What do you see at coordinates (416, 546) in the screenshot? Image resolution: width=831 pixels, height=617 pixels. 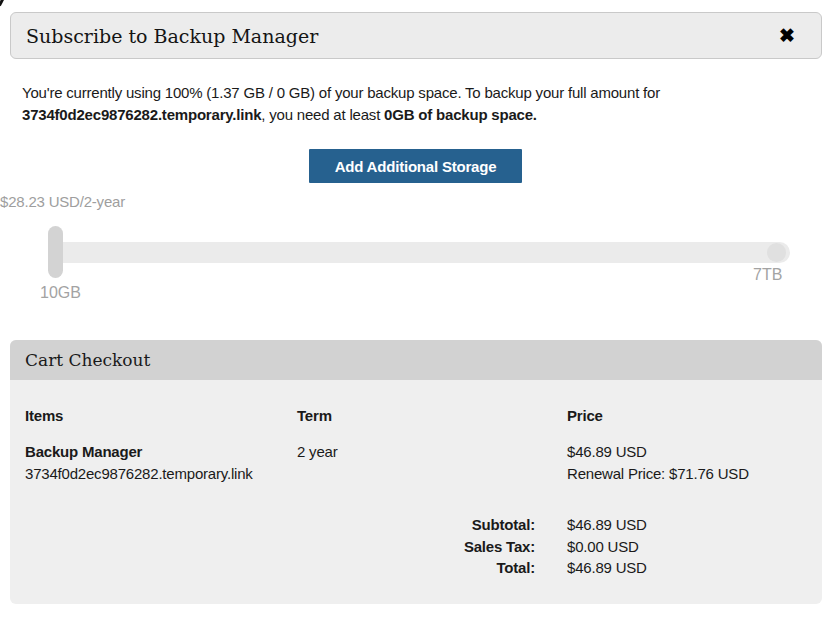 I see `cart-summary: Subtotal: $46.89 USD Sales Tax: $0.00 US…` at bounding box center [416, 546].